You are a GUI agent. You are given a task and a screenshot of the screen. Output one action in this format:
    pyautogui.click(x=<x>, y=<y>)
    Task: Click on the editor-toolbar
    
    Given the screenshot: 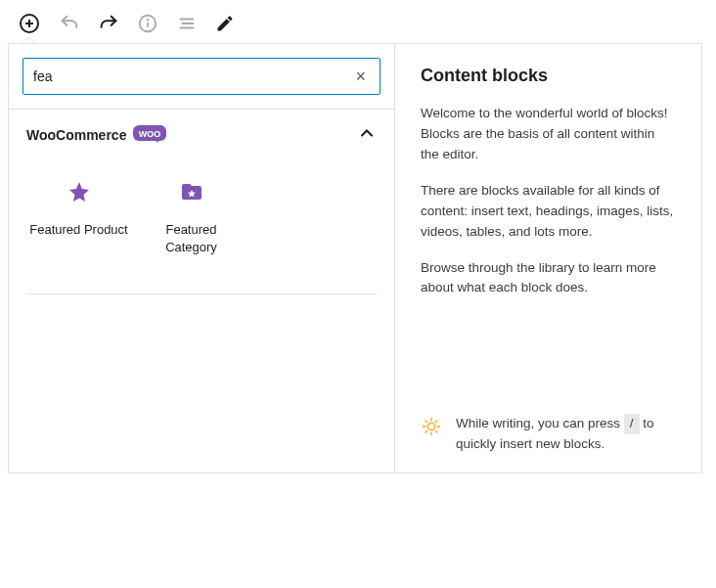 What is the action you would take?
    pyautogui.click(x=358, y=23)
    